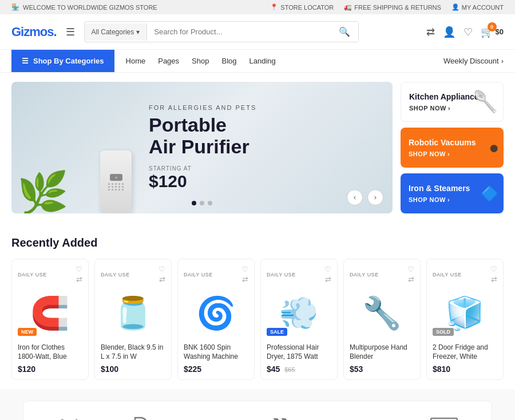 This screenshot has width=515, height=420. Describe the element at coordinates (465, 275) in the screenshot. I see `product-tag-row-6: DAILY USE ♡ ⇄` at that location.